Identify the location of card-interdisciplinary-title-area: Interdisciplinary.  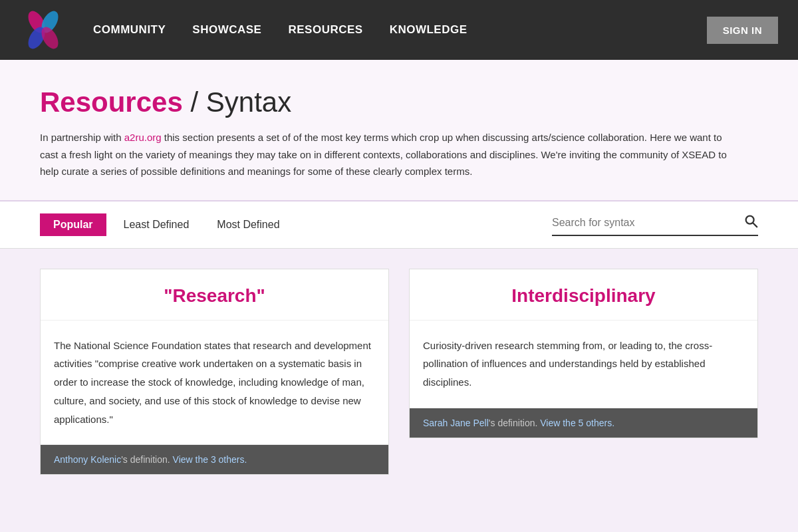
(584, 295).